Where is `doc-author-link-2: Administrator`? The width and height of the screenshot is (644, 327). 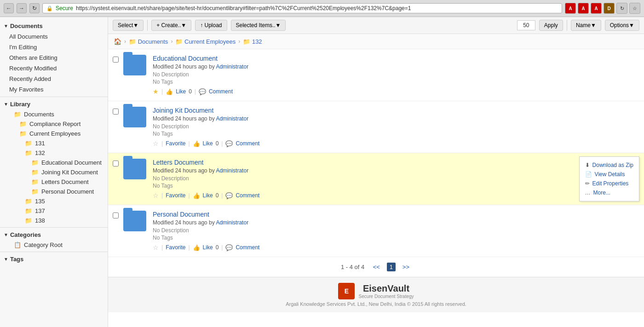 doc-author-link-2: Administrator is located at coordinates (232, 119).